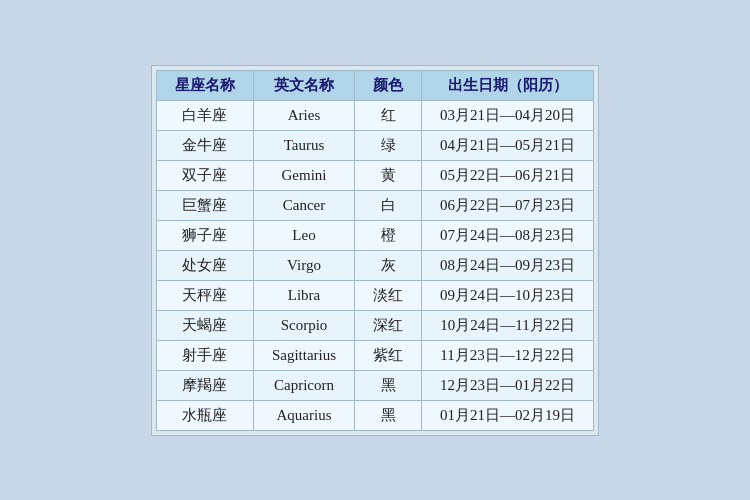 Image resolution: width=750 pixels, height=500 pixels. What do you see at coordinates (204, 415) in the screenshot?
I see `cell-chinese-name: 水瓶座` at bounding box center [204, 415].